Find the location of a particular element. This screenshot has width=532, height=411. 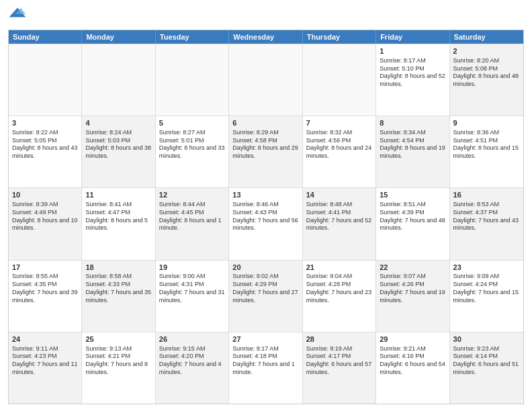

cell-text: Sunrise: 9:13 AM Sunset: 4:21 PM Dayligh… is located at coordinates (118, 361).